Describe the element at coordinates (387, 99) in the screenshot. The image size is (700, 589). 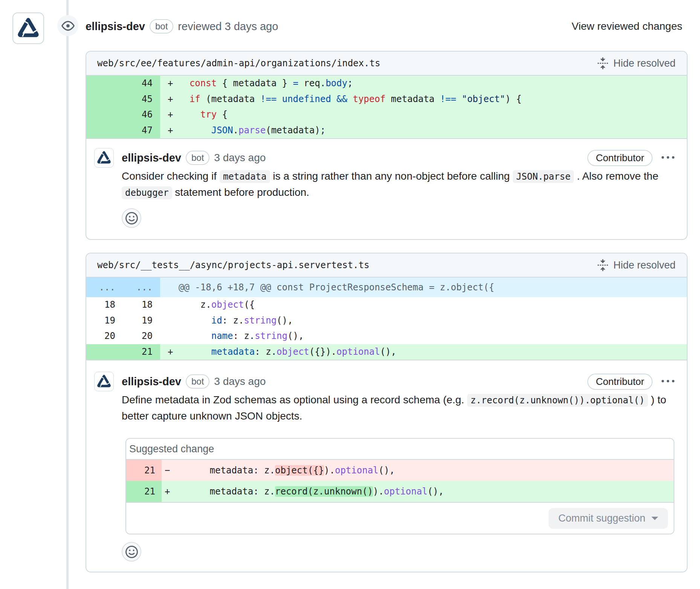
I see `diff-line: 45+ if (metadata !== undefined && typeof…` at that location.